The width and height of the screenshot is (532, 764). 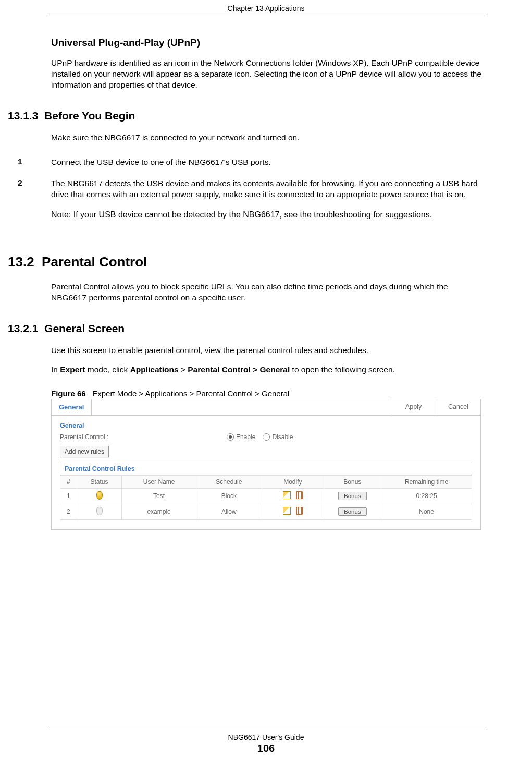 I want to click on col-index: #, so click(x=69, y=482).